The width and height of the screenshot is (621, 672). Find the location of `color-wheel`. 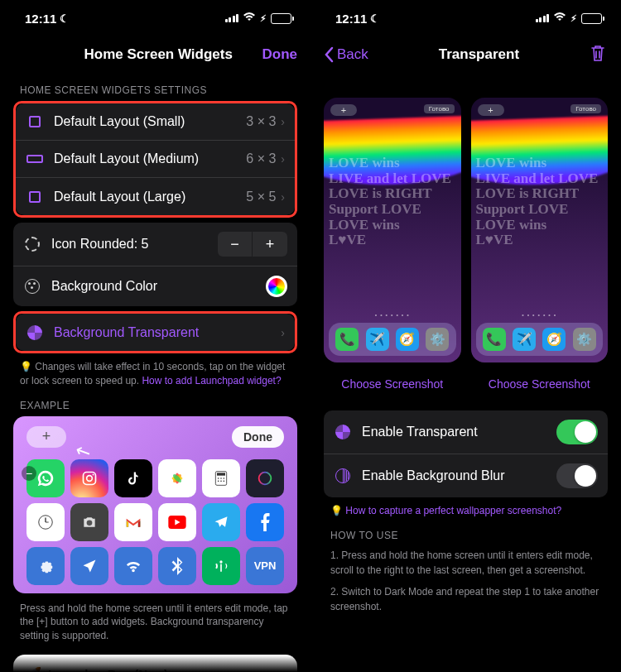

color-wheel is located at coordinates (277, 286).